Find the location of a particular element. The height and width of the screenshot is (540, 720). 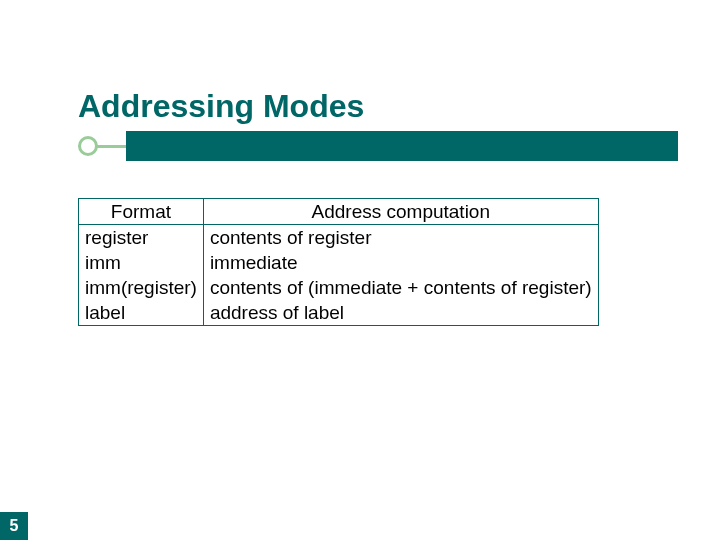

table-row: register contents of register is located at coordinates (338, 238).